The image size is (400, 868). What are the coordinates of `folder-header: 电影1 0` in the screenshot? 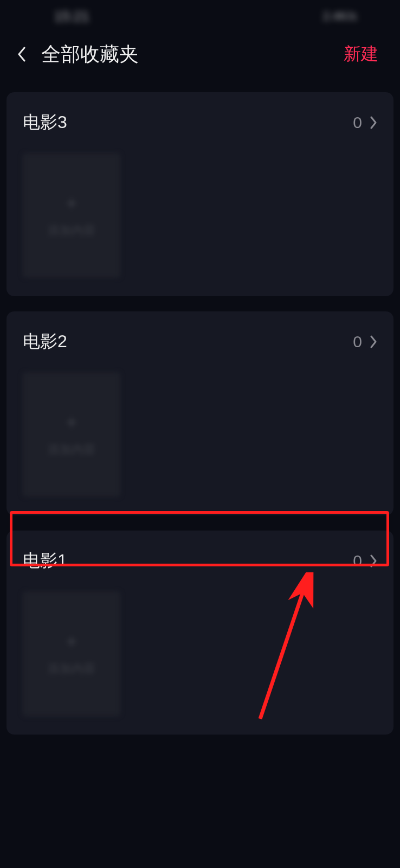 It's located at (200, 561).